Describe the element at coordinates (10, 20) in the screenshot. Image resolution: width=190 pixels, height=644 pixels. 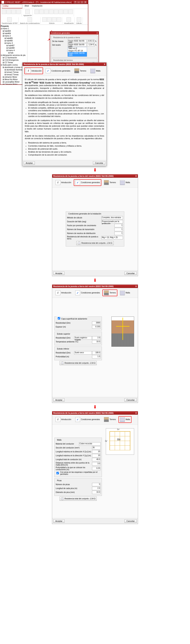
I see `transformer-icon` at that location.